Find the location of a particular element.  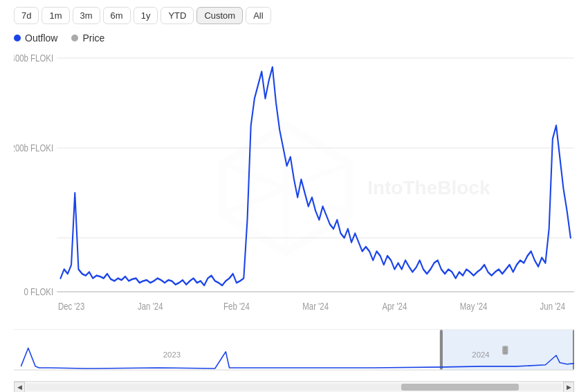

svg-text: Jun '24 is located at coordinates (553, 307).